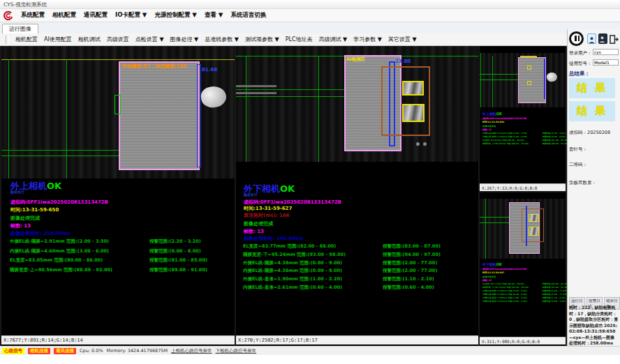 Image resolution: width=620 pixels, height=364 pixels. Describe the element at coordinates (606, 52) in the screenshot. I see `login-user-input` at that location.